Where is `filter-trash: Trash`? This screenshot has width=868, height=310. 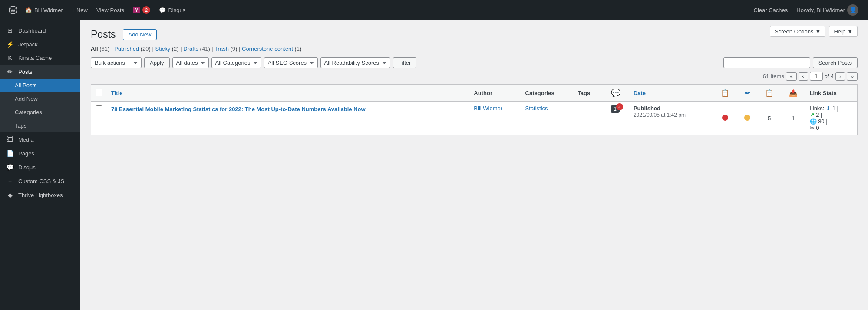
filter-trash: Trash is located at coordinates (221, 49).